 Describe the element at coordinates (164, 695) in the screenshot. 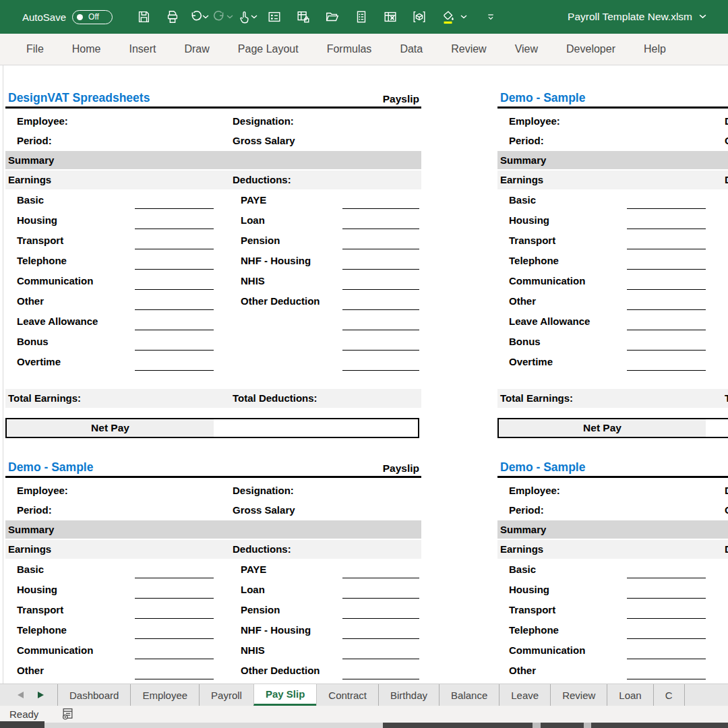

I see `sheet-tab-employee: Employee` at that location.